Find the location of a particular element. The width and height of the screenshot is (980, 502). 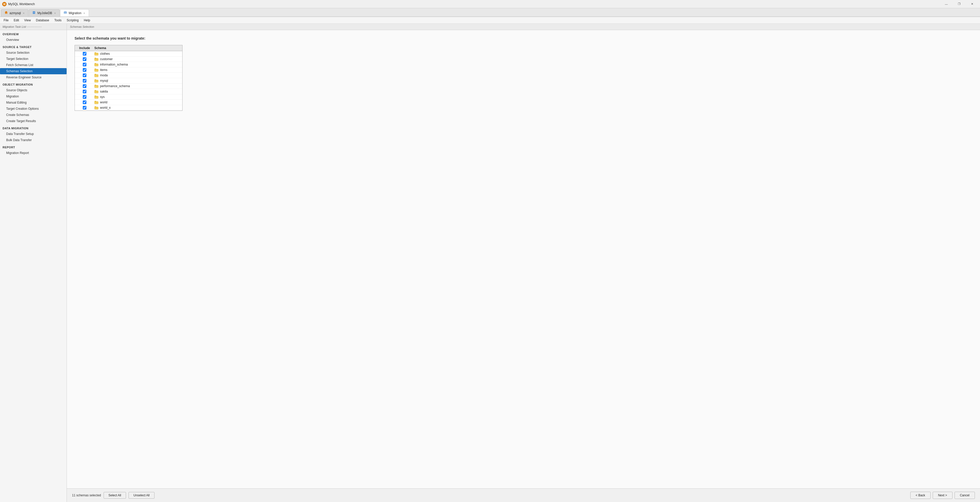

sidebar-section-source--target: SOURCE & TARGET is located at coordinates (33, 46).